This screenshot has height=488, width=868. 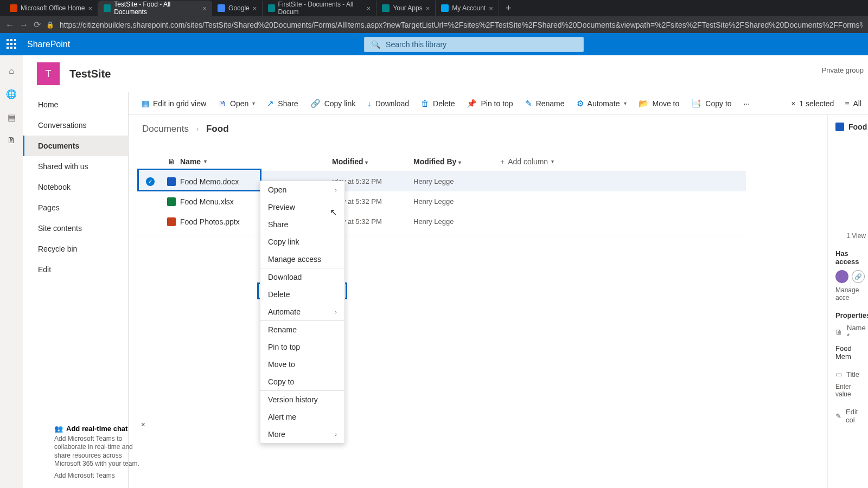 I want to click on rename-icon: ✎, so click(x=528, y=104).